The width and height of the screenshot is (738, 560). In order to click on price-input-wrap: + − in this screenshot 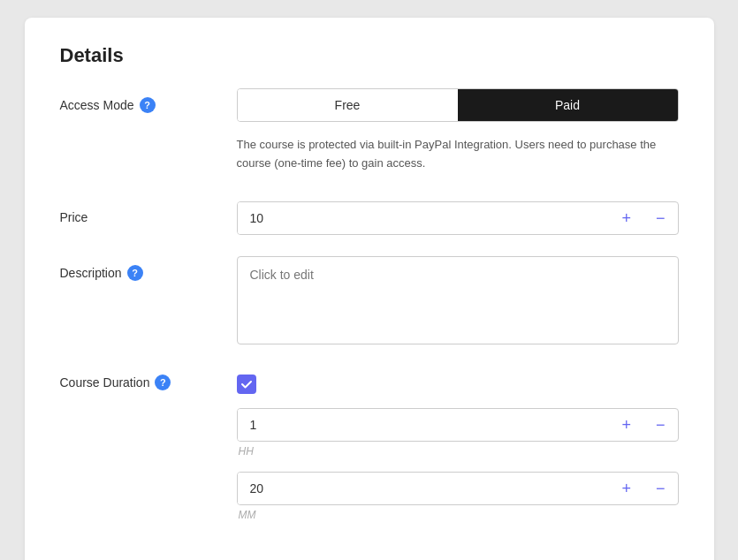, I will do `click(458, 218)`.